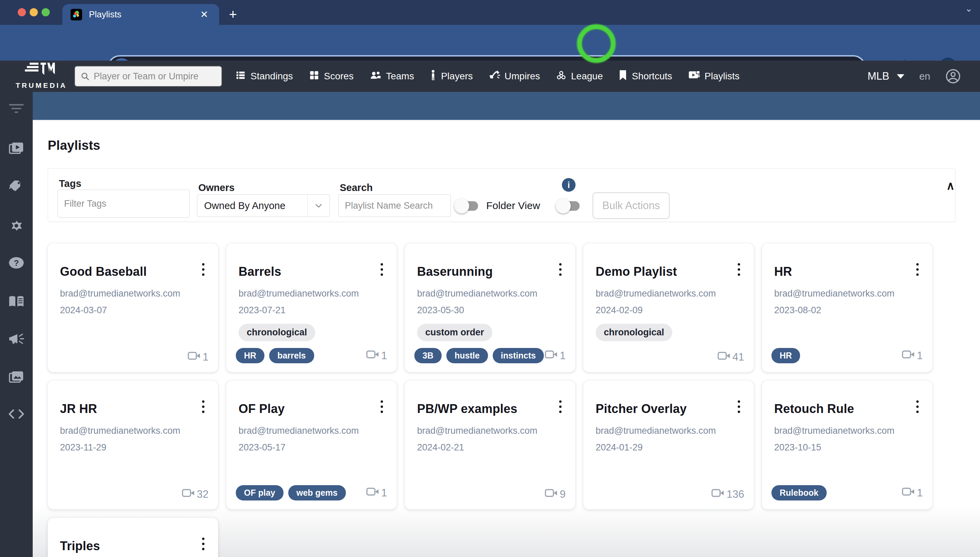  I want to click on playlist-tag: OF play, so click(260, 493).